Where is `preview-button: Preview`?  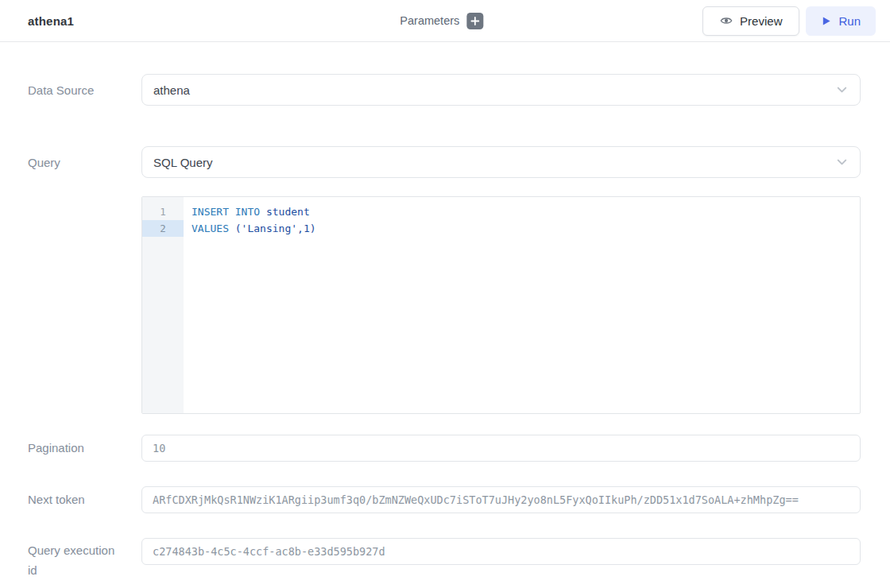
preview-button: Preview is located at coordinates (751, 21).